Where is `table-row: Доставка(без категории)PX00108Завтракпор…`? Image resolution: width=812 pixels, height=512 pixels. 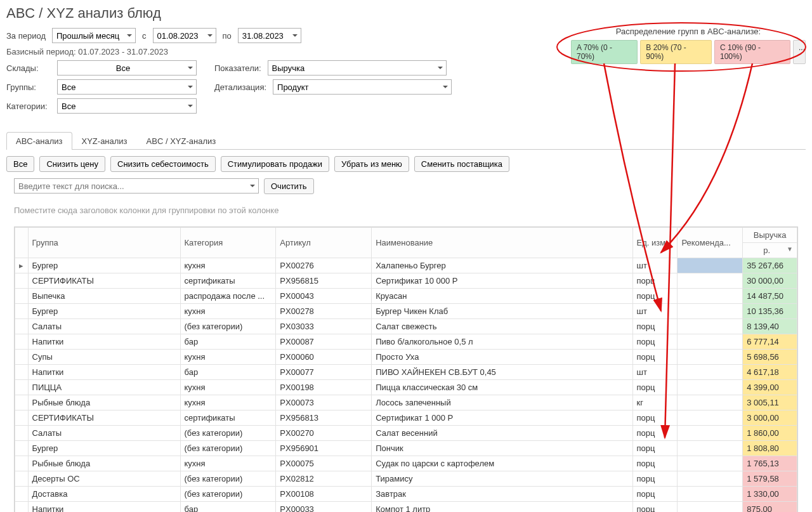
table-row: Доставка(без категории)PX00108Завтракпор… is located at coordinates (406, 494).